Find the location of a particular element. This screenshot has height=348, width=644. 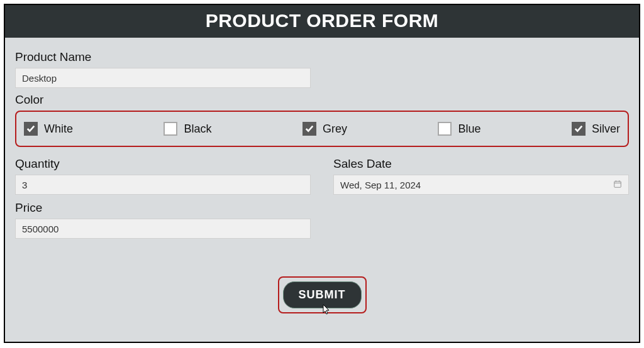

silver-checkbox-label: Silver is located at coordinates (606, 129).